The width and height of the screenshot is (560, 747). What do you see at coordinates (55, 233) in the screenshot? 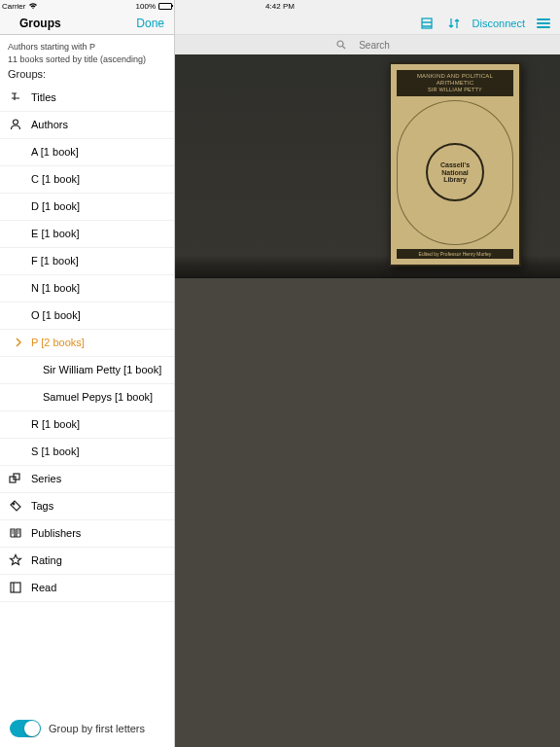
I see `letter-label: E [1 book]` at bounding box center [55, 233].